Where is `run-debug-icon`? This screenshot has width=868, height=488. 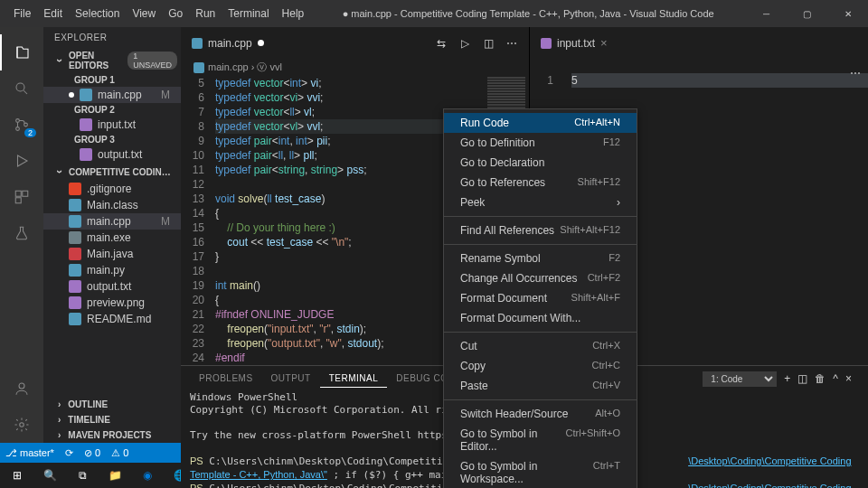 run-debug-icon is located at coordinates (22, 161).